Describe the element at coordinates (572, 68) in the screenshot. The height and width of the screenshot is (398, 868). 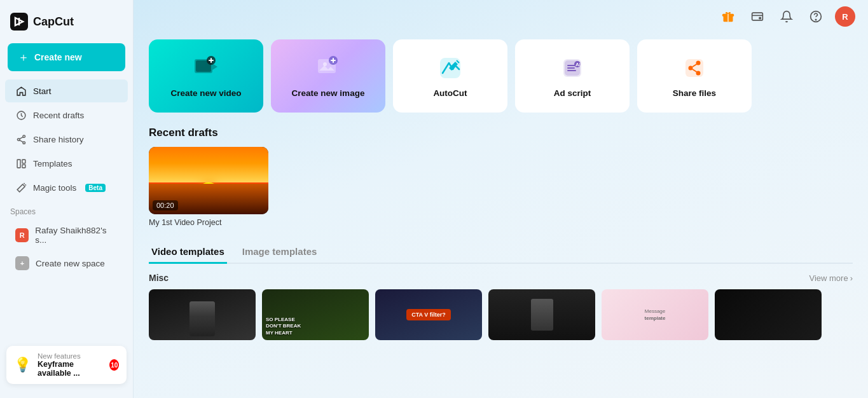
I see `adscript-icon: AI` at that location.